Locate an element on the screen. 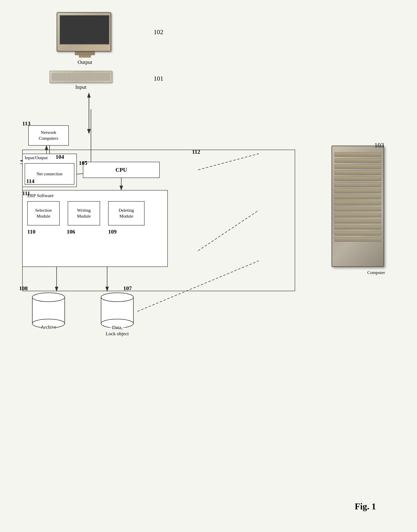 The width and height of the screenshot is (417, 532). writing-module-label: WritingModule is located at coordinates (84, 213).